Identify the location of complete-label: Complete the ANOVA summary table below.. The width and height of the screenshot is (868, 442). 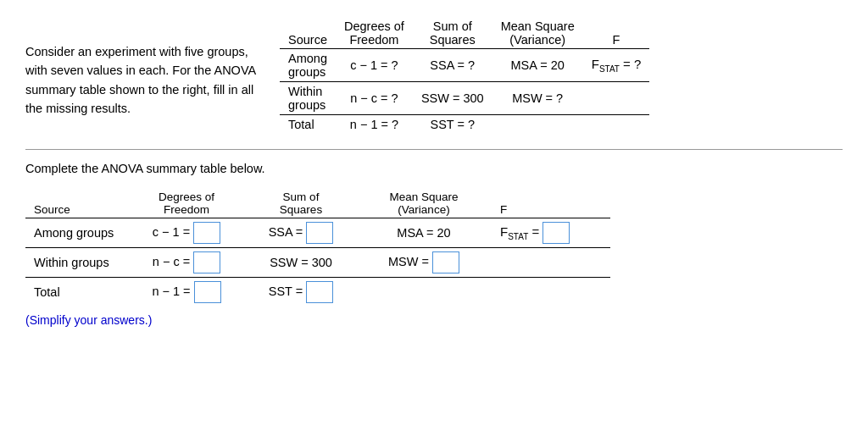
(434, 169).